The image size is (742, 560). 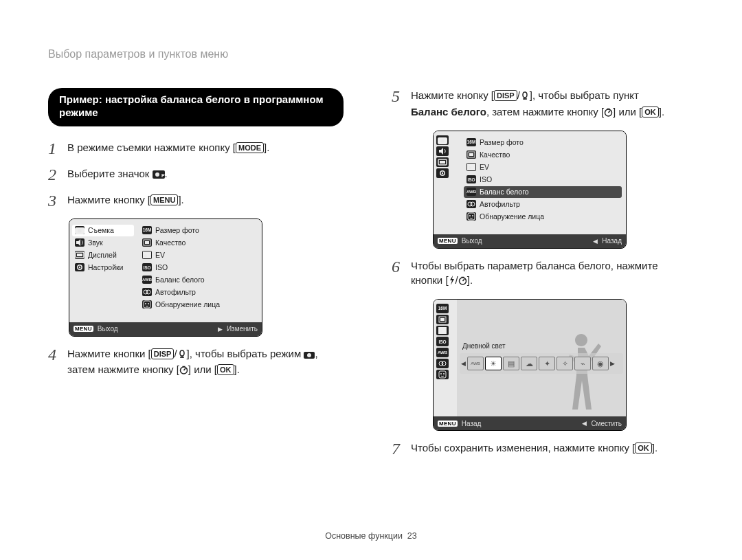 I want to click on step-num: 5, so click(x=401, y=96).